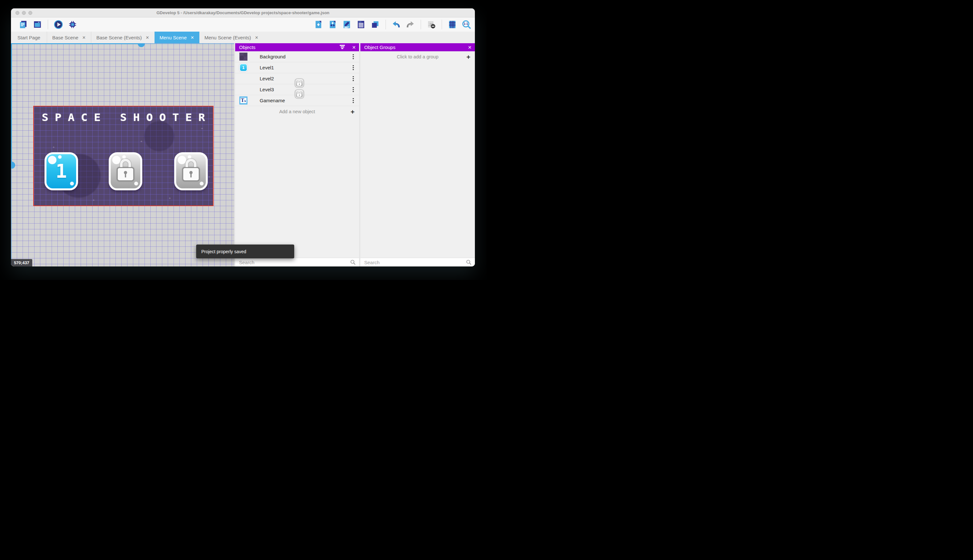  What do you see at coordinates (24, 13) in the screenshot?
I see `traffic-lights` at bounding box center [24, 13].